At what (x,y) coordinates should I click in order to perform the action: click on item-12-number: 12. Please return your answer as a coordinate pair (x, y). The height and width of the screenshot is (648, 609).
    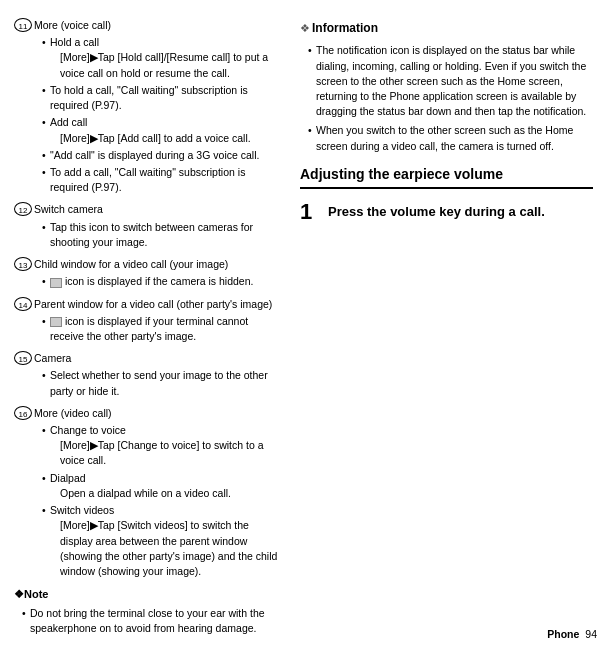
    Looking at the image, I should click on (23, 209).